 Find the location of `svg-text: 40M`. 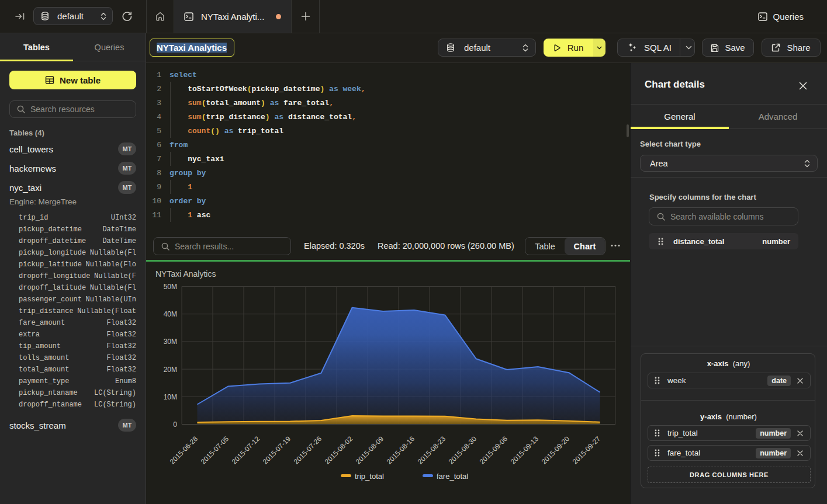

svg-text: 40M is located at coordinates (171, 314).